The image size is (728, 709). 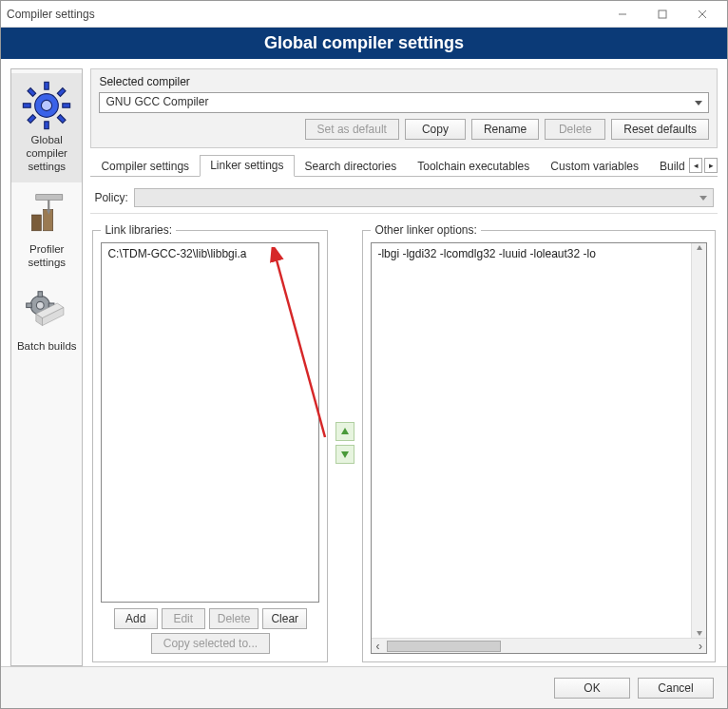 I want to click on close-button, so click(x=702, y=14).